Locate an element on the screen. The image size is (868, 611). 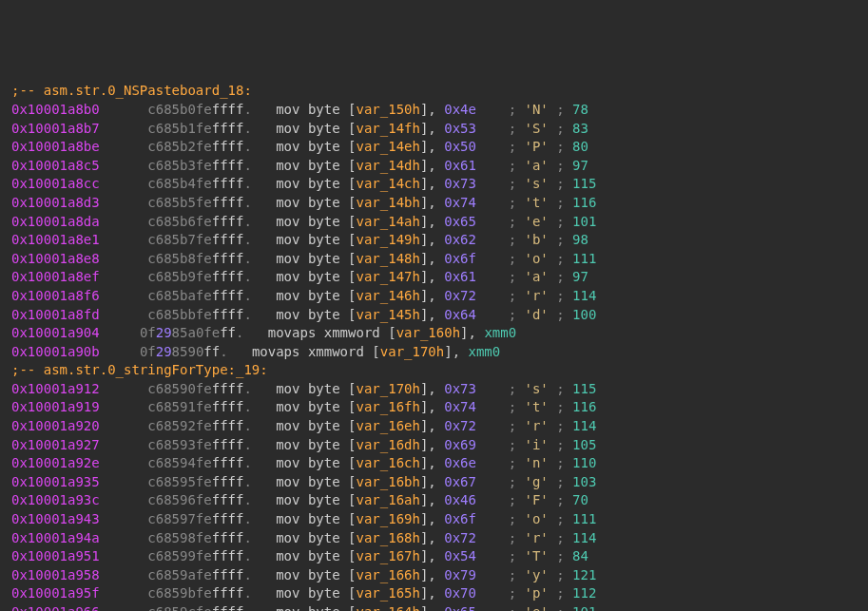
hex-bytes: c685b1fe is located at coordinates (179, 128).